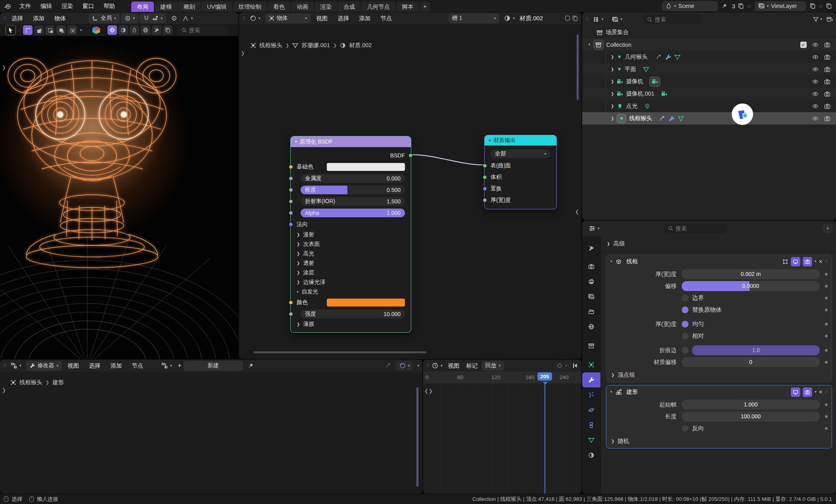 The width and height of the screenshot is (836, 504). What do you see at coordinates (203, 30) in the screenshot?
I see `viewport-search` at bounding box center [203, 30].